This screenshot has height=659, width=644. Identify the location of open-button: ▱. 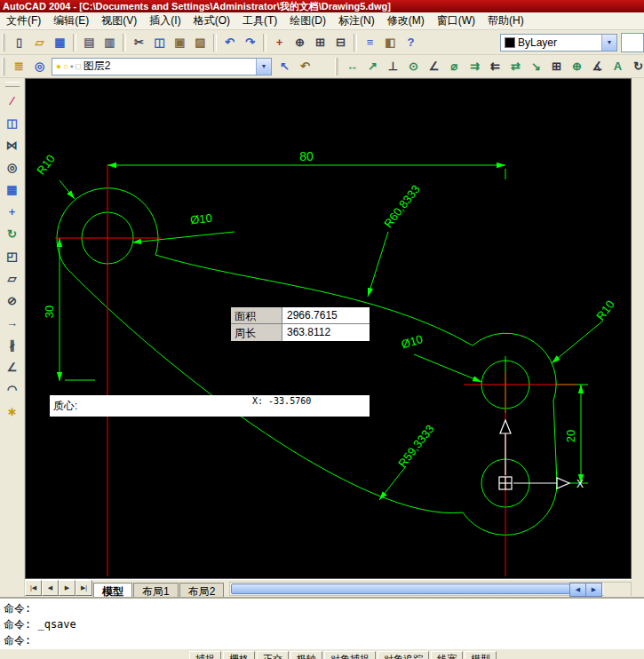
(39, 43).